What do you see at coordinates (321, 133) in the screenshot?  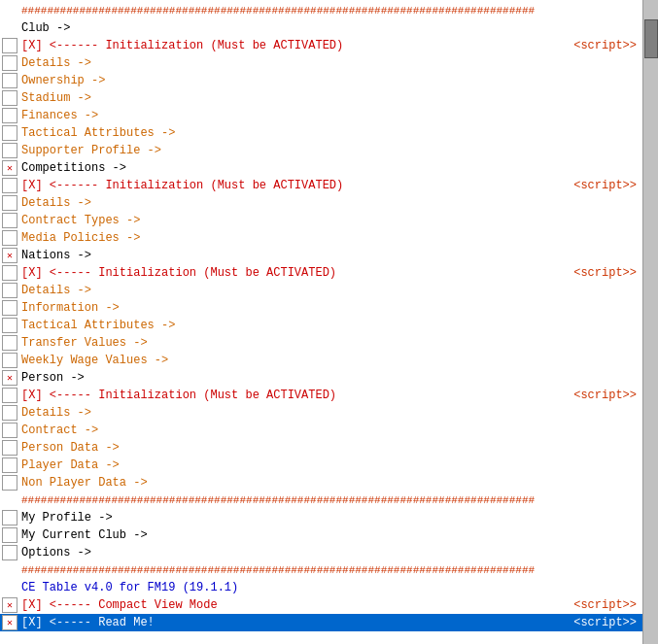 I see `list-item: Tactical Attributes ->` at bounding box center [321, 133].